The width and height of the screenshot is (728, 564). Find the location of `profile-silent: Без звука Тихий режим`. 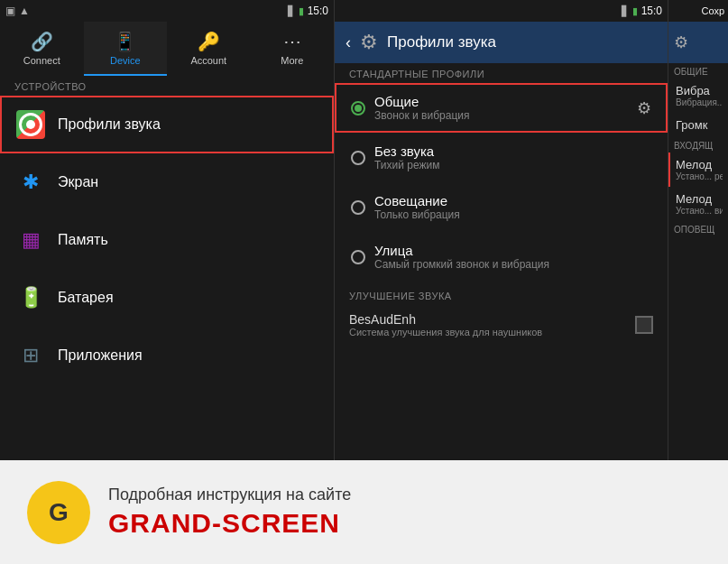

profile-silent: Без звука Тихий режим is located at coordinates (502, 157).